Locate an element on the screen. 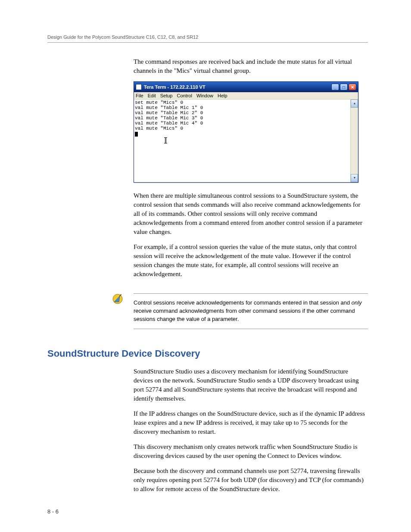 The height and width of the screenshot is (532, 411). menu-control: Control is located at coordinates (184, 96).